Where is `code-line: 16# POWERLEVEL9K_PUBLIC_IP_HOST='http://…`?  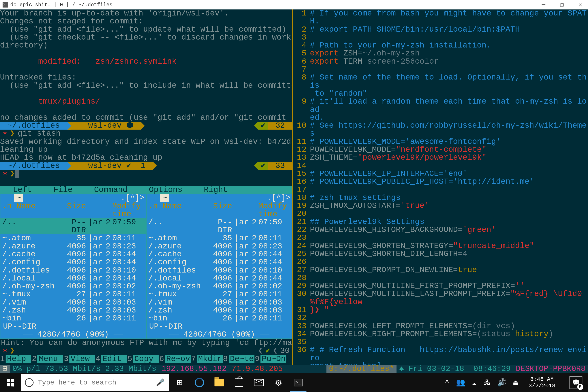
code-line: 16# POWERLEVEL9K_PUBLIC_IP_HOST='http://… is located at coordinates (440, 182).